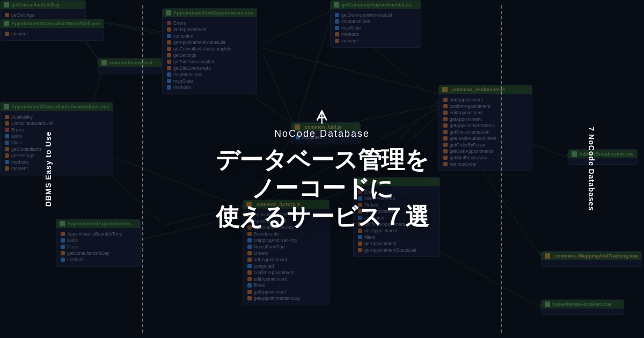 Image resolution: width=644 pixels, height=338 pixels. Describe the element at coordinates (98, 243) in the screenshot. I see `node-appointments: Appointment/Appointments... Appointments…` at that location.